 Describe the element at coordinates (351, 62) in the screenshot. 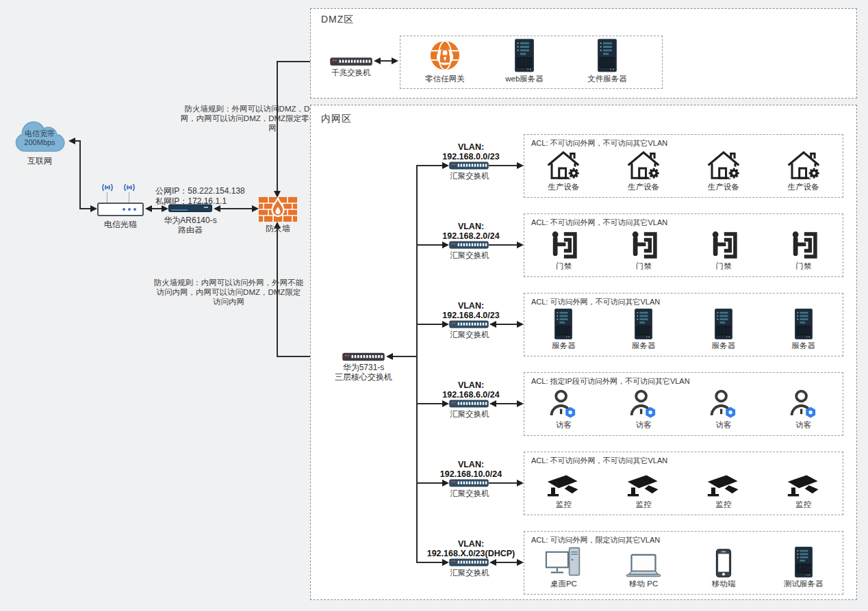

I see `gigabit-switch-icon` at that location.